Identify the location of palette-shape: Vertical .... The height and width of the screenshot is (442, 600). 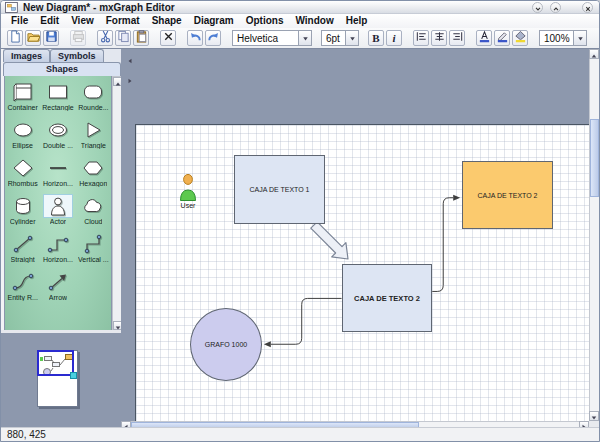
(94, 252).